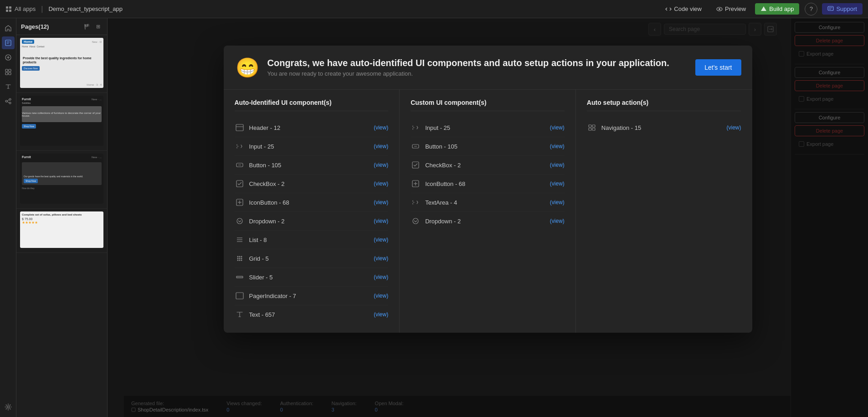 The image size is (868, 417). I want to click on component-row-iconbutton2: IconButton - 68 (view), so click(488, 184).